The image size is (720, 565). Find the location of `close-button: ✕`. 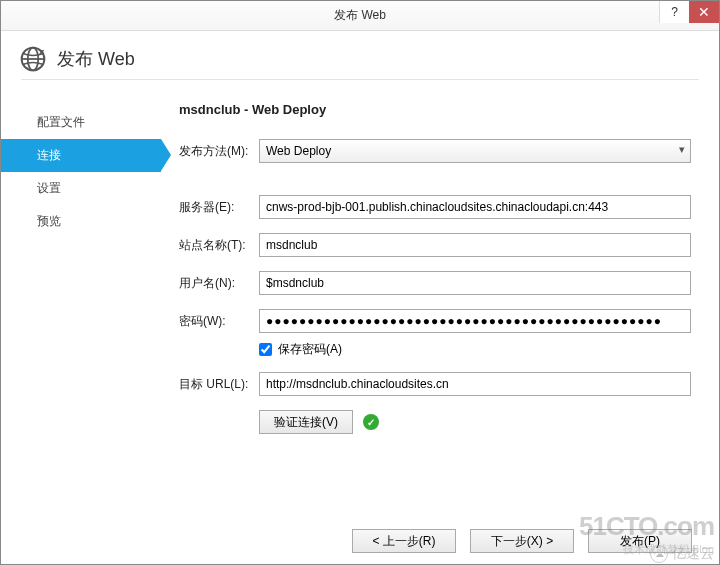

close-button: ✕ is located at coordinates (704, 12).